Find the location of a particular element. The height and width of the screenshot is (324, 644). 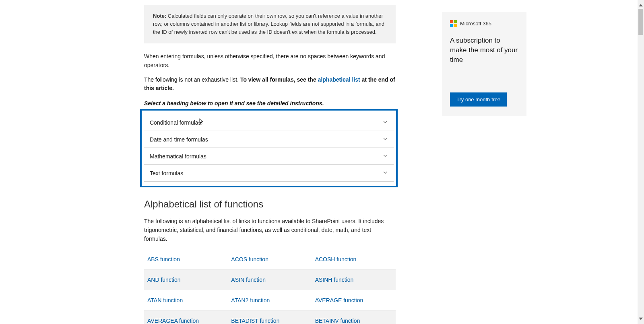

function-link: BETAINV function is located at coordinates (338, 321).